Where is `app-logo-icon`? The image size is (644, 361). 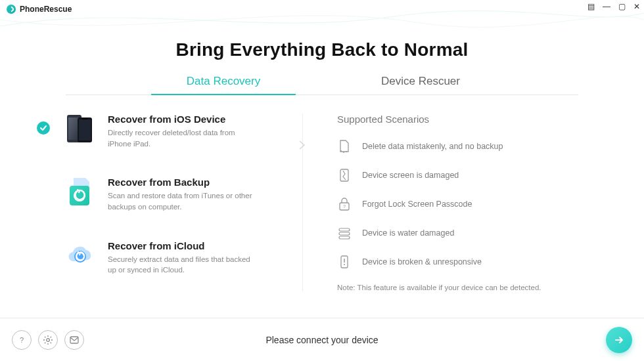
app-logo-icon is located at coordinates (11, 9).